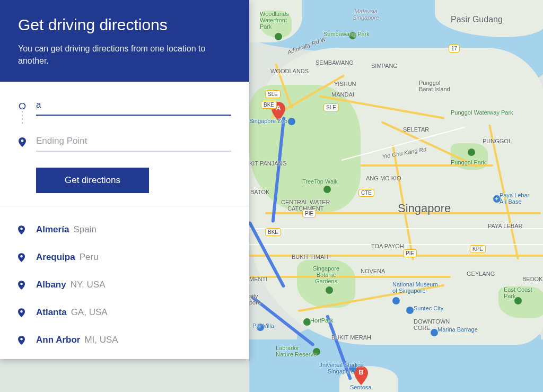  I want to click on shield-17: 17, so click(454, 49).